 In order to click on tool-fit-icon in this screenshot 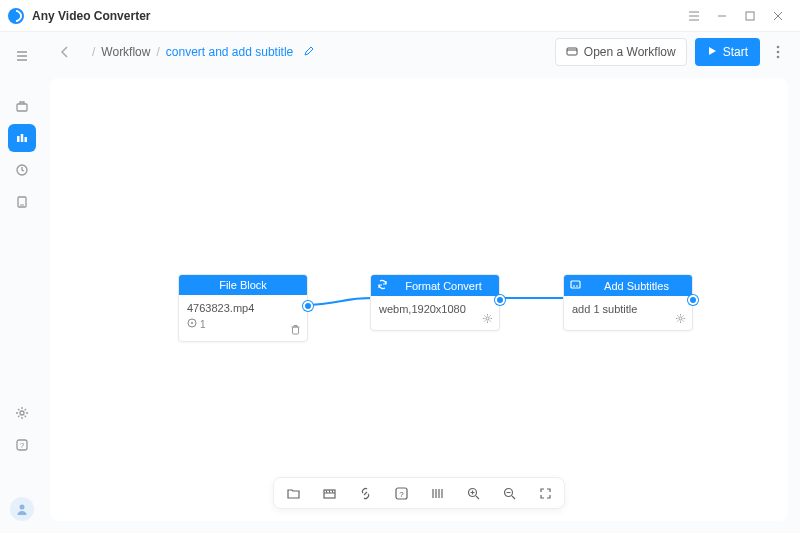, I will do `click(545, 493)`.